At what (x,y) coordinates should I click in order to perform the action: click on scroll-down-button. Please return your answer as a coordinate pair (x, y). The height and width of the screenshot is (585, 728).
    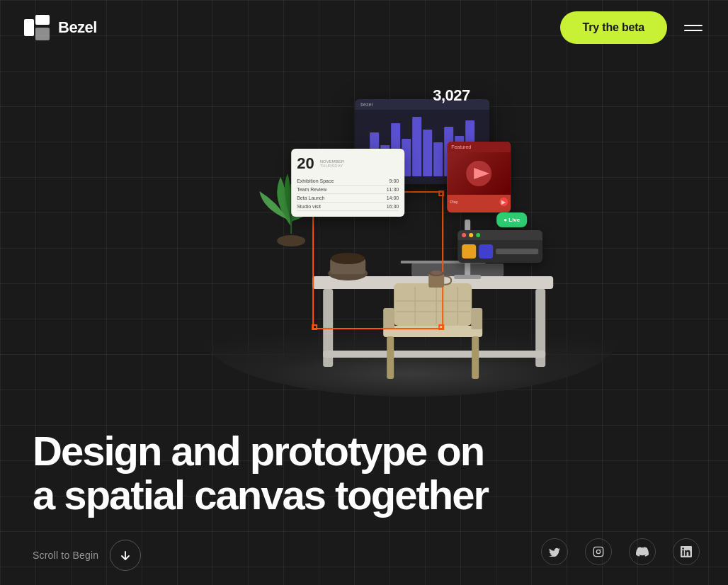
    Looking at the image, I should click on (125, 555).